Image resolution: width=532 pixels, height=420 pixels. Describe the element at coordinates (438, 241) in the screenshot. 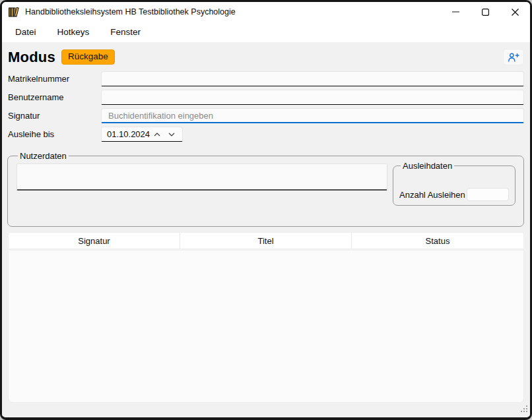

I see `column-header-status: Status` at that location.